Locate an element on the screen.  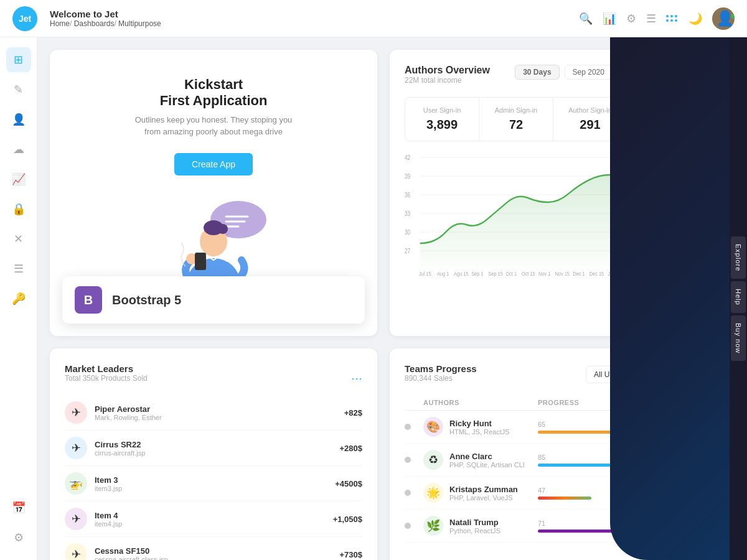
team-tech: Python, ReactJS is located at coordinates (475, 531).